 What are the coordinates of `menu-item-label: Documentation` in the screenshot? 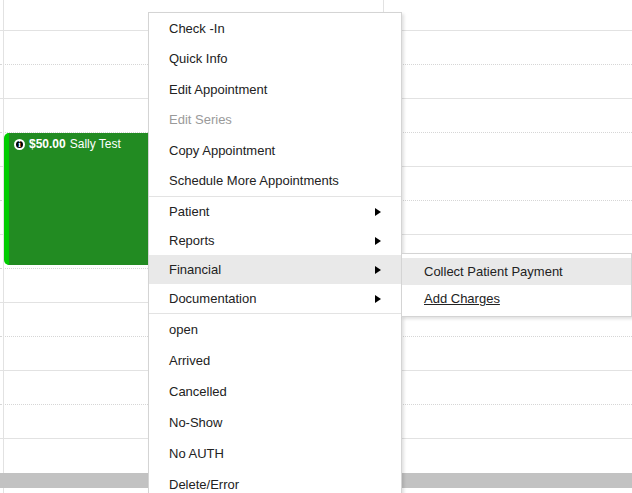 It's located at (212, 298).